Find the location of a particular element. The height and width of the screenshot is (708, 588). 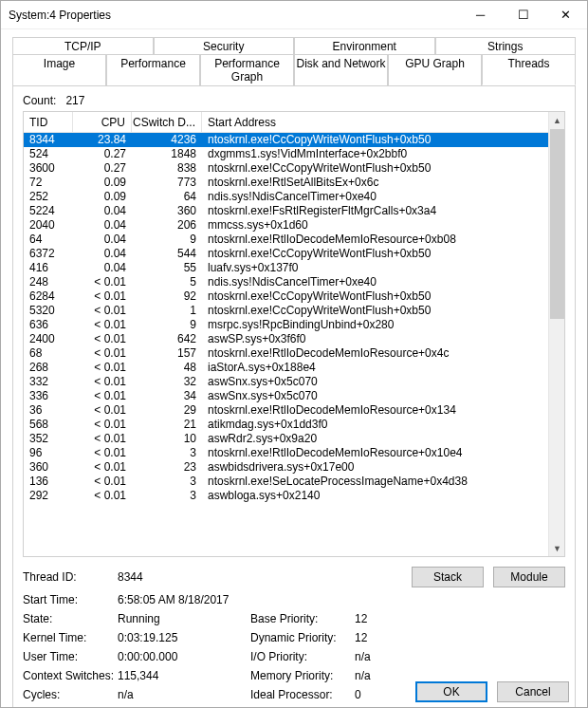

val-mem-pri: n/a is located at coordinates (383, 676).